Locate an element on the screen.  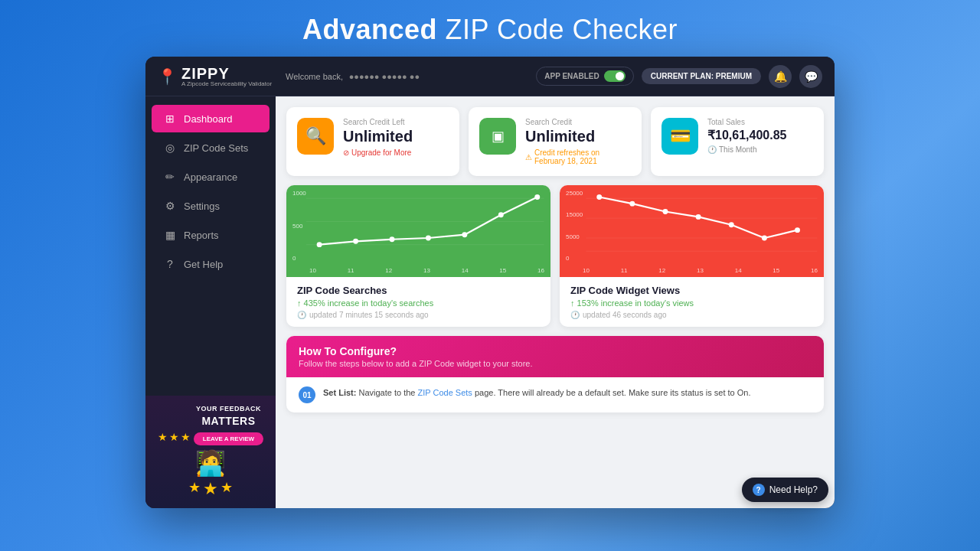
stat-card-search-credit: ▣ Search Credit Unlimited ⚠ Credit refre… is located at coordinates (555, 142).